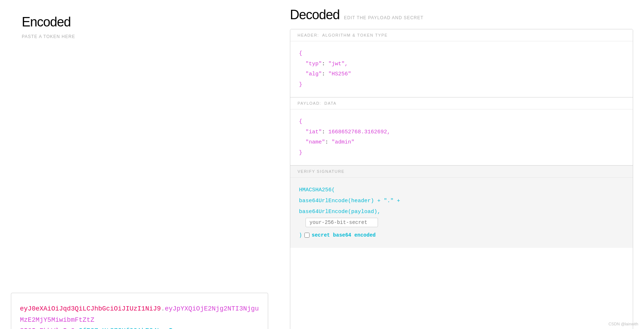  I want to click on decoded-title: Decoded, so click(315, 15).